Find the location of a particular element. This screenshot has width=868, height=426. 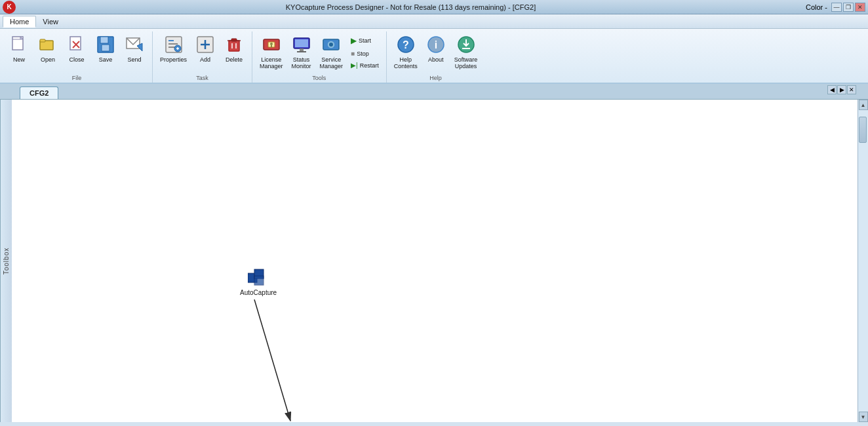

menu-home: Home is located at coordinates (20, 22).